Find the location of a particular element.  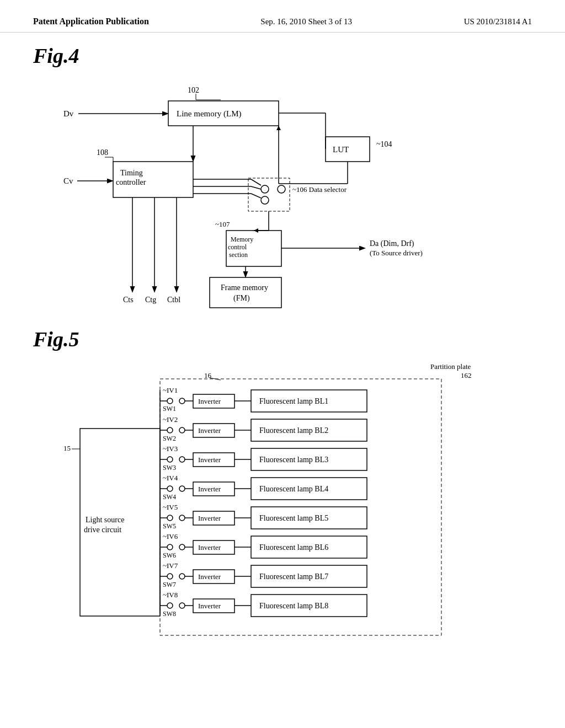

svg-text: ~IV8 is located at coordinates (170, 595).